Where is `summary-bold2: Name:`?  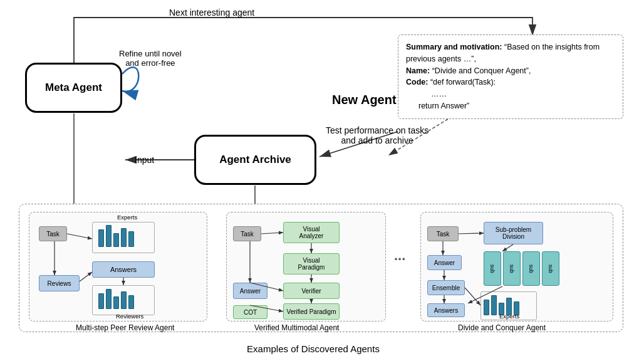 summary-bold2: Name: is located at coordinates (418, 71).